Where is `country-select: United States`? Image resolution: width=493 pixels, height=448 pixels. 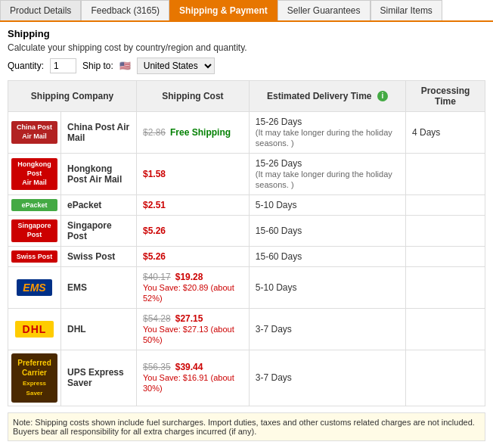
country-select: United States is located at coordinates (175, 66).